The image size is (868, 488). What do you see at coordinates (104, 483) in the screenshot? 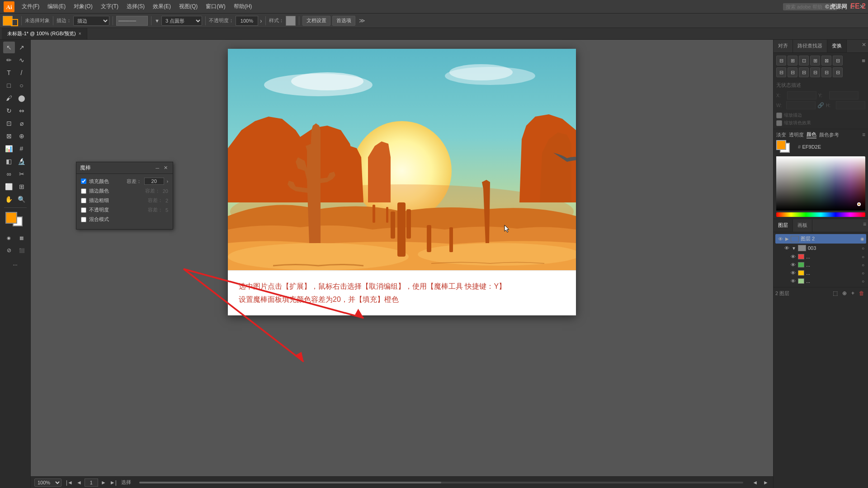
I see `next-page-btn: ►` at bounding box center [104, 483].